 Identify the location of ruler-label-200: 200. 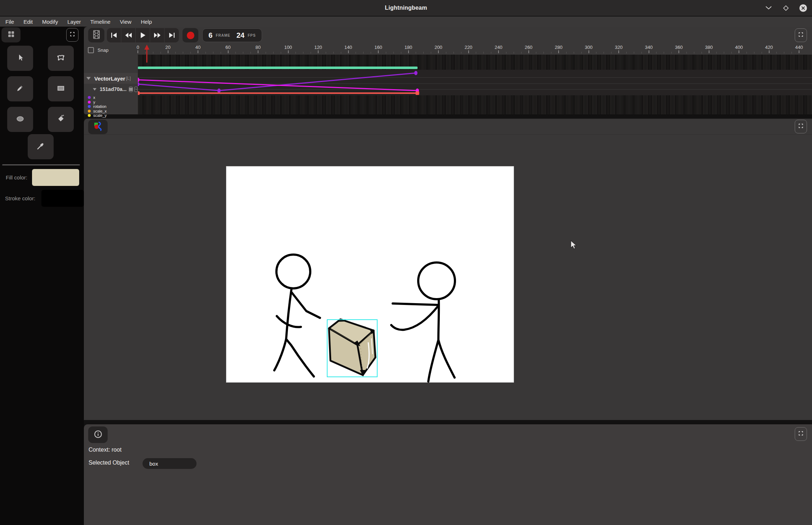
(438, 47).